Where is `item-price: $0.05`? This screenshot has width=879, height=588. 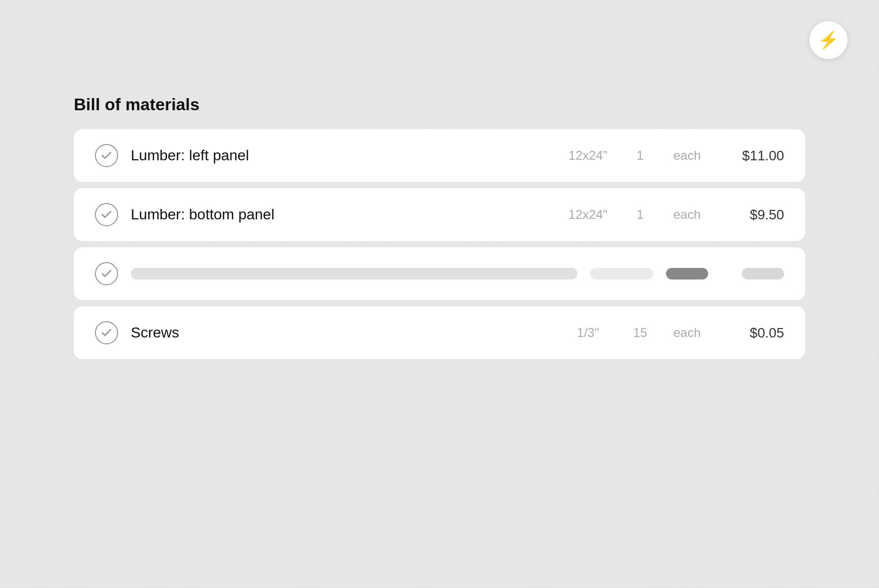
item-price: $0.05 is located at coordinates (752, 333).